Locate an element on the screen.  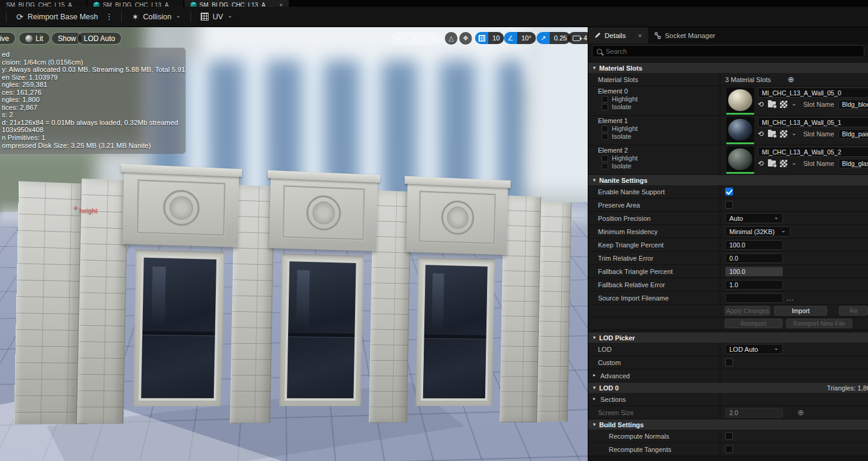
trim-relative-error-input is located at coordinates (754, 258).